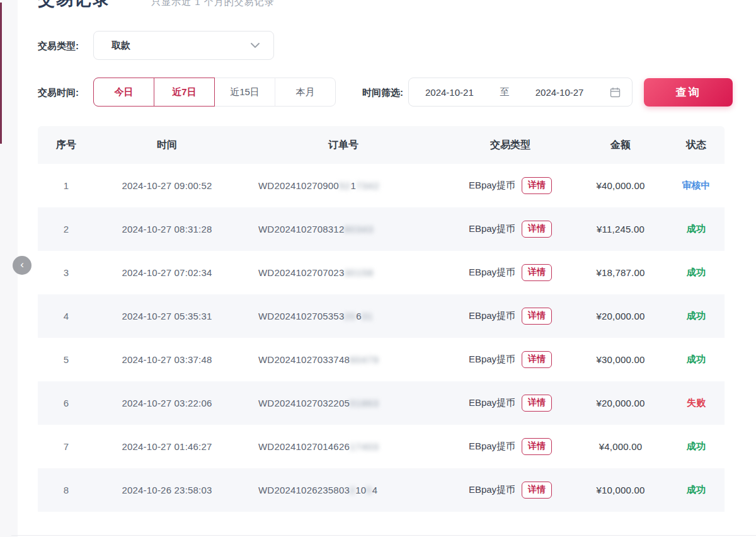  I want to click on order-segment: 1, so click(354, 185).